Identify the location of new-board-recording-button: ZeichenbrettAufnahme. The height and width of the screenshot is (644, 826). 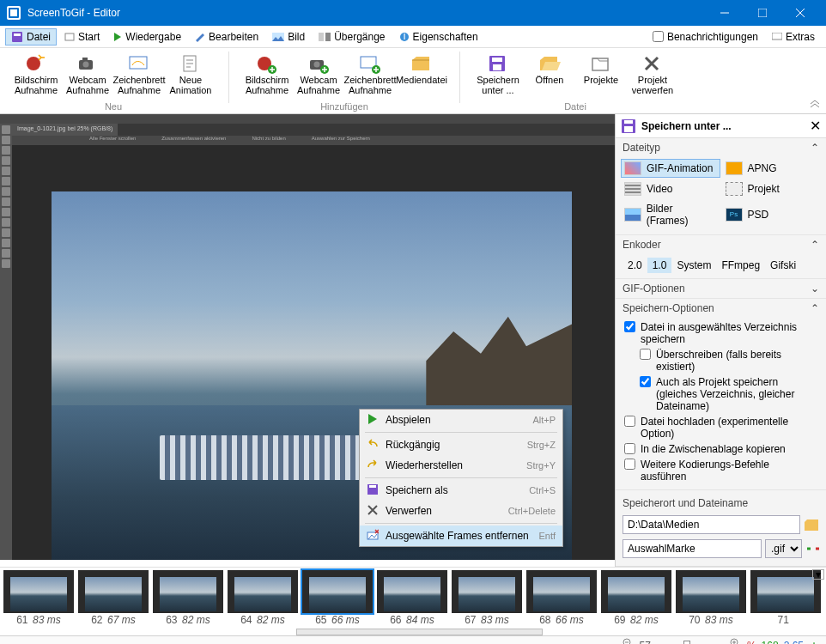
(139, 76).